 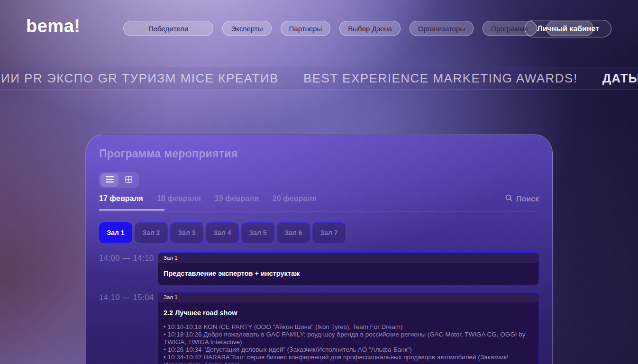 What do you see at coordinates (293, 233) in the screenshot?
I see `hall-button-6: Зал 6` at bounding box center [293, 233].